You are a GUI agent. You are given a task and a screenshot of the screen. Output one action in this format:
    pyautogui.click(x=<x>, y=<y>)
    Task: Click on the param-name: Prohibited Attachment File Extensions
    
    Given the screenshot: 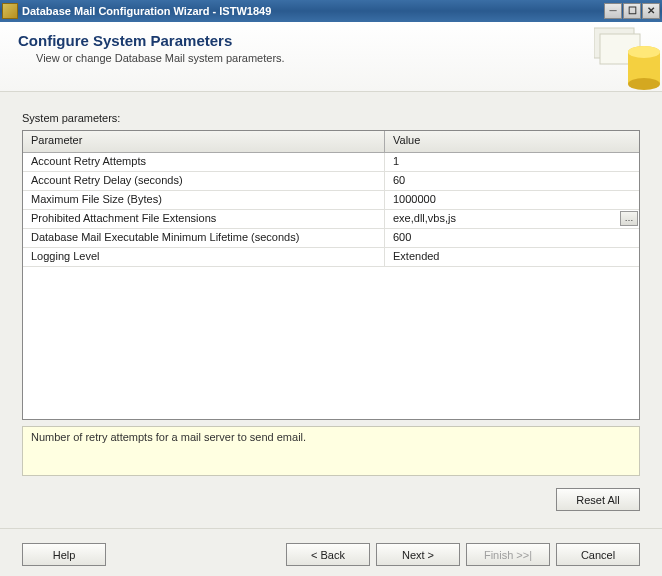 What is the action you would take?
    pyautogui.click(x=204, y=219)
    